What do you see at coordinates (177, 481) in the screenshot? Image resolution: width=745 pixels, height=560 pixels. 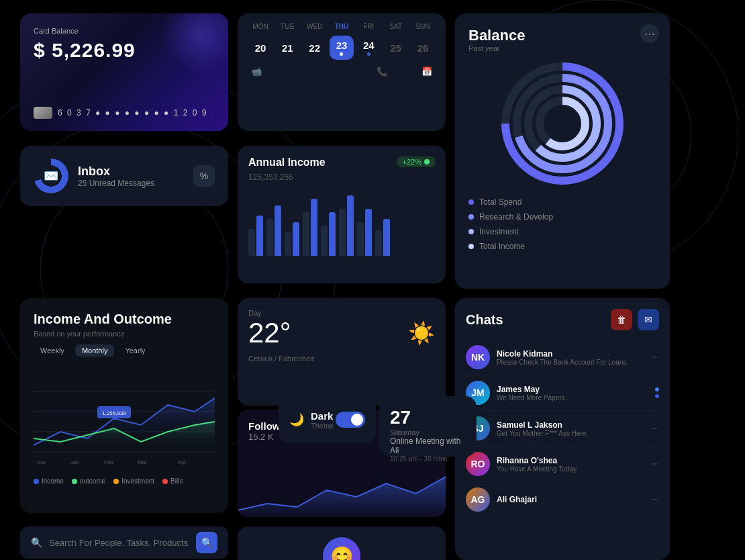 I see `legend-bills-label: Bills` at bounding box center [177, 481].